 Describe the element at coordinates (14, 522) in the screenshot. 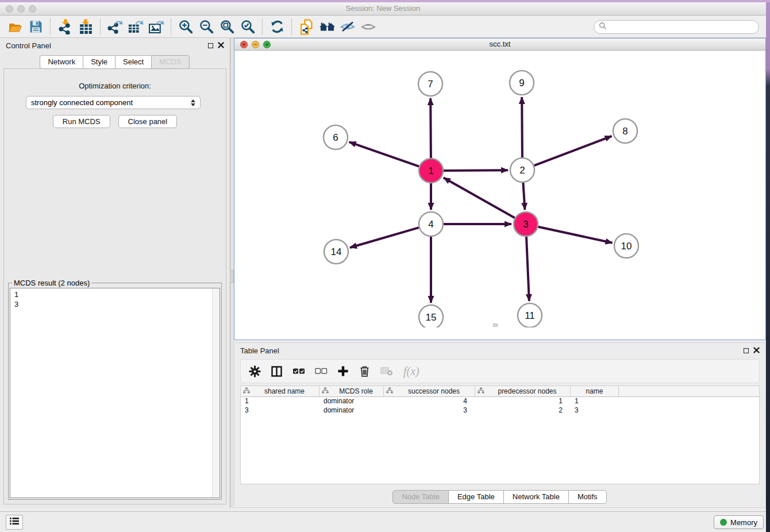

I see `list-icon` at that location.